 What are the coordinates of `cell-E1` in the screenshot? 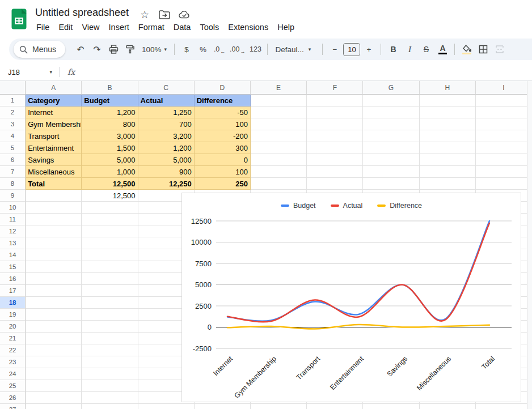 It's located at (279, 101).